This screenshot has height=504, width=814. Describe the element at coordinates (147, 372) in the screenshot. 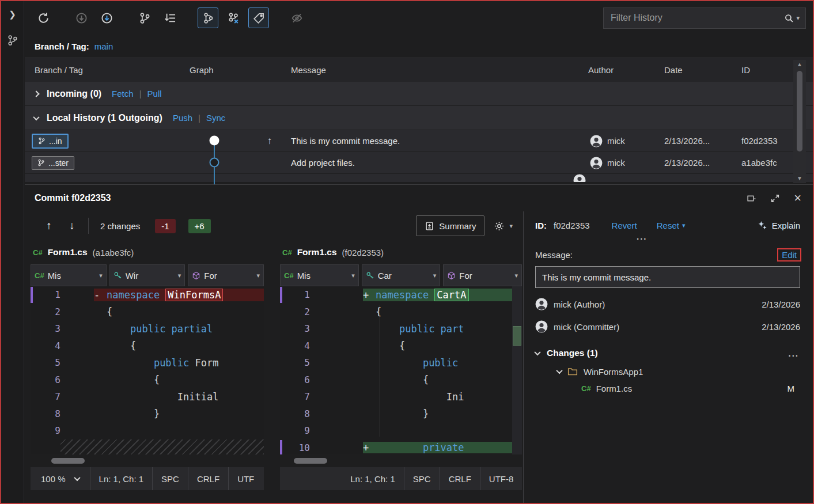

I see `diff-pane-old: C# Form1.cs (a1abe3fc) C# Mis▾` at that location.